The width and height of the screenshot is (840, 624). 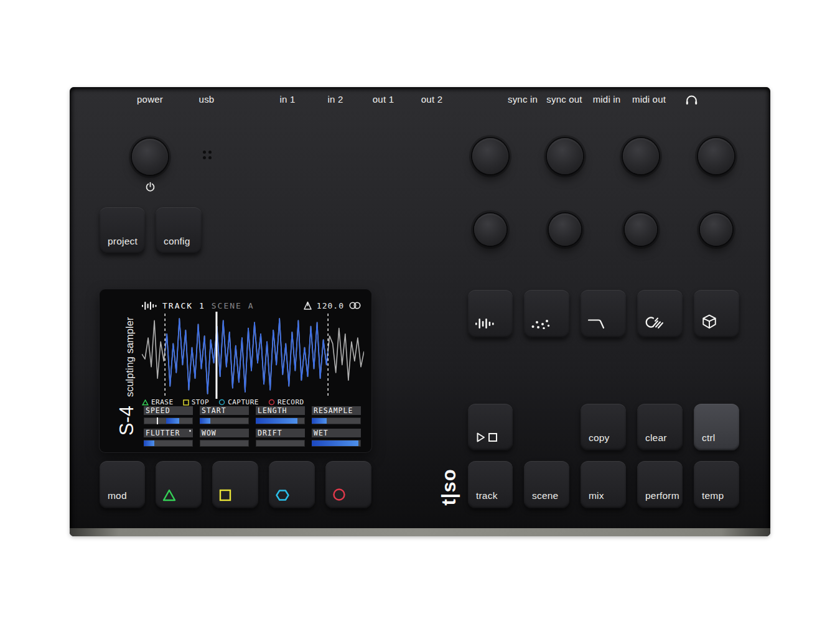 What do you see at coordinates (243, 402) in the screenshot?
I see `legend-capture-label: CAPTURE` at bounding box center [243, 402].